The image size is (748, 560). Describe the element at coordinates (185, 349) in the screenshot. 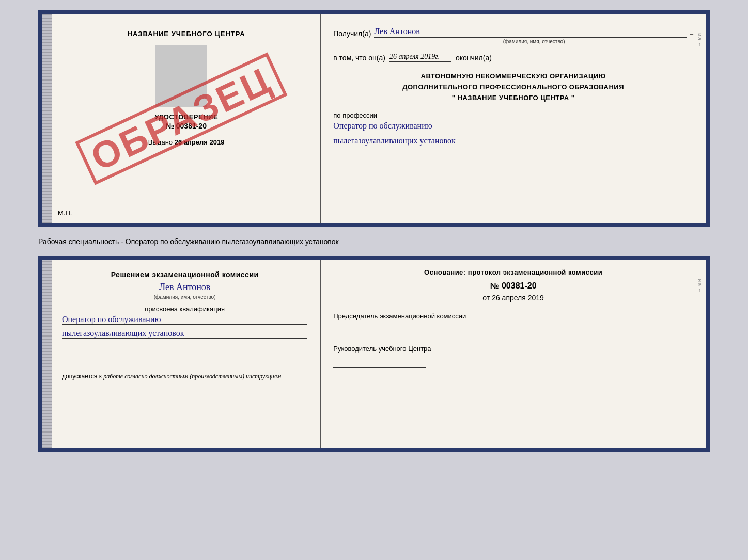

I see `empty-sig-line1` at that location.